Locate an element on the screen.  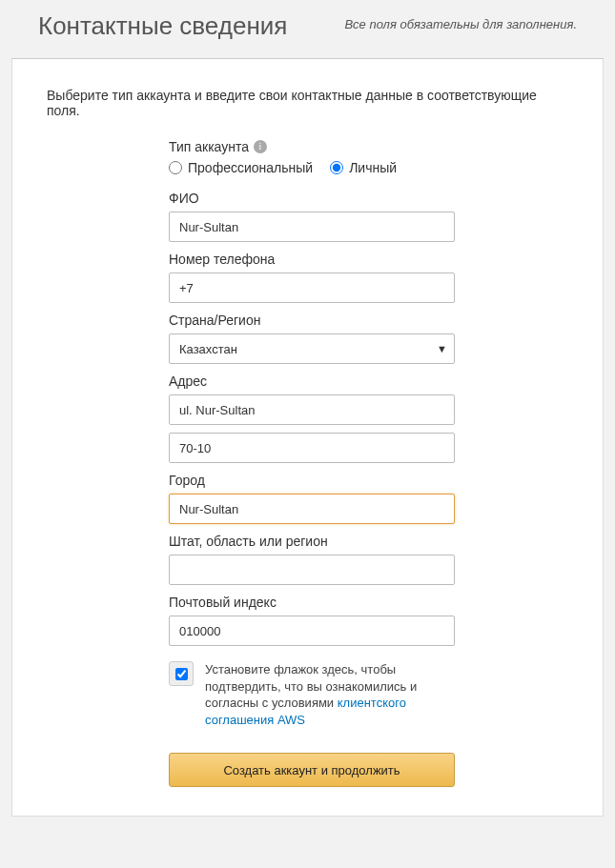
country-label: Страна/Регион is located at coordinates (312, 320).